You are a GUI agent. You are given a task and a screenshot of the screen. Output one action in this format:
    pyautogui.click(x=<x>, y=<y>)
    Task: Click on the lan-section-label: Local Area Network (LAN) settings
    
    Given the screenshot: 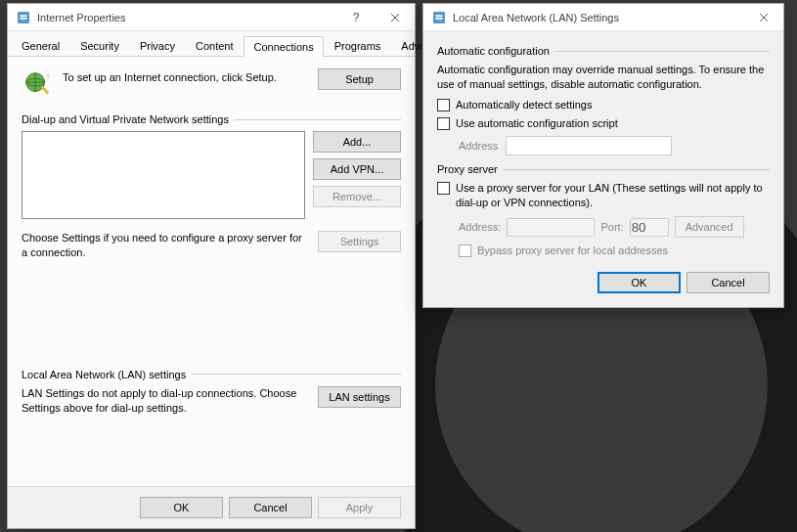 What is the action you would take?
    pyautogui.click(x=104, y=375)
    